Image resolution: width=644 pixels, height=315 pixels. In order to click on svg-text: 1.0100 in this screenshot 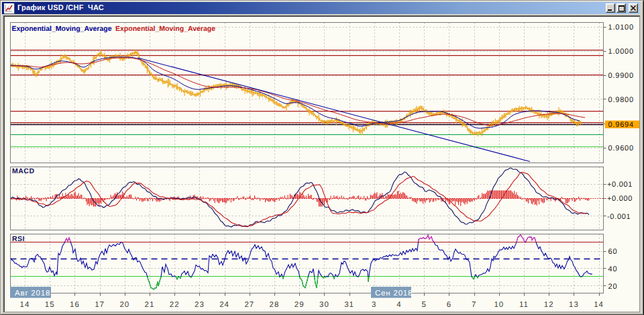, I will do `click(621, 28)`.